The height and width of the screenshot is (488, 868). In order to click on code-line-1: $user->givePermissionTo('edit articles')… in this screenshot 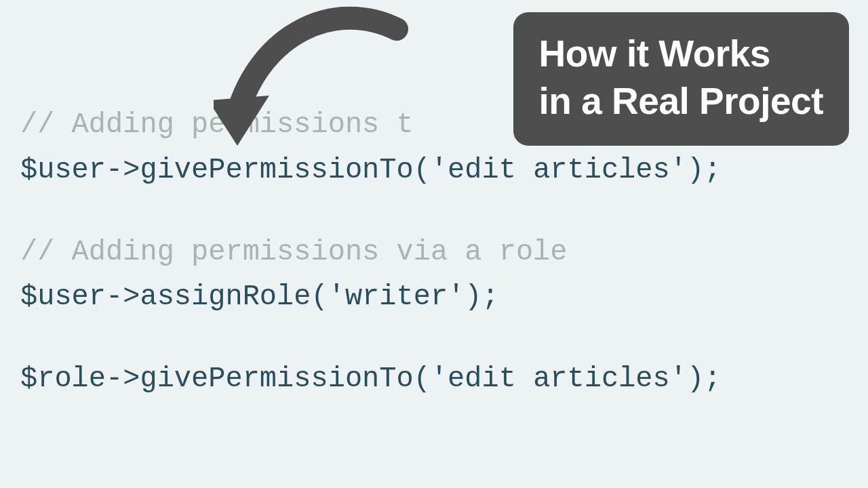, I will do `click(434, 171)`.